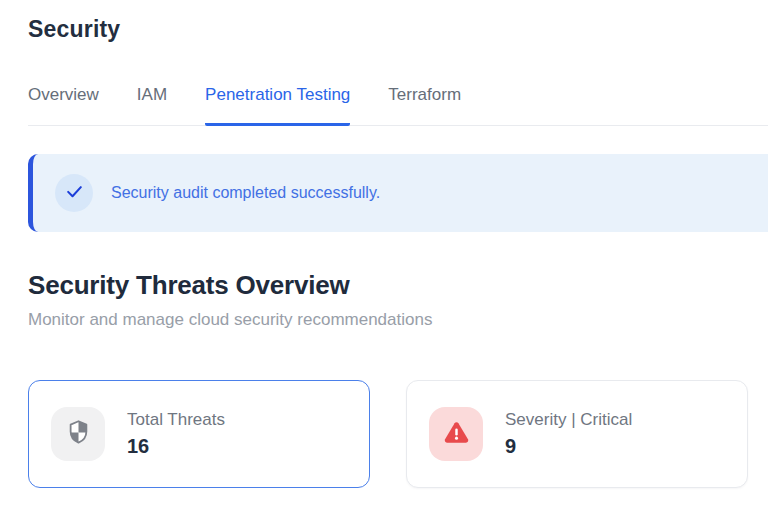  Describe the element at coordinates (176, 420) in the screenshot. I see `card-label: Total Threats` at that location.